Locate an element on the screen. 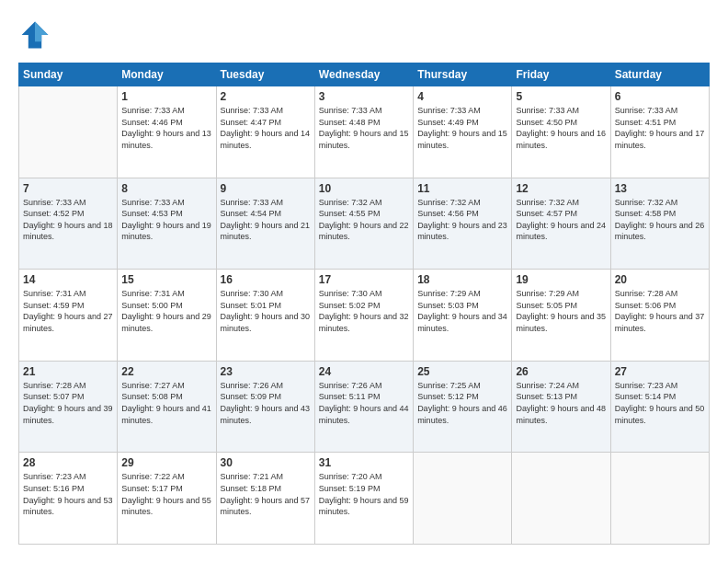 The height and width of the screenshot is (563, 728). calendar-cell: 25Sunrise: 7:25 AMSunset: 5:12 PMDayligh… is located at coordinates (463, 407).